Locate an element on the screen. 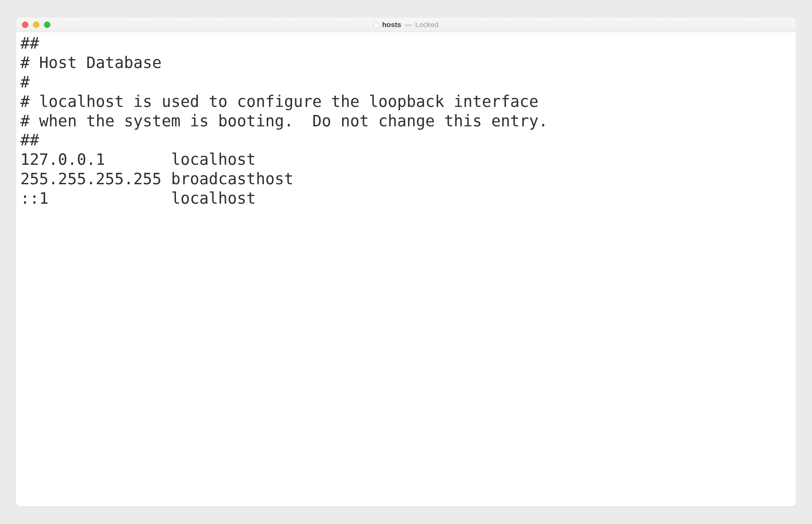  window-title: hosts — Locked is located at coordinates (406, 25).